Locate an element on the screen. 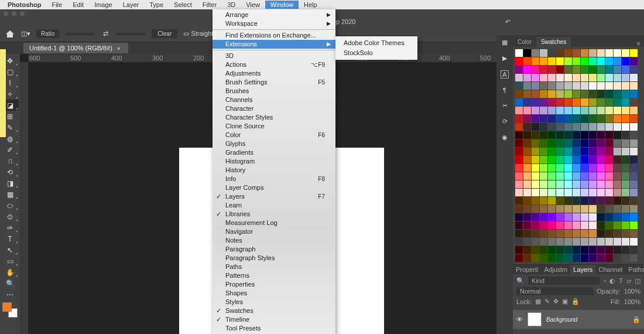 Image resolution: width=644 pixels, height=334 pixels. menu-item: Gradients is located at coordinates (274, 152).